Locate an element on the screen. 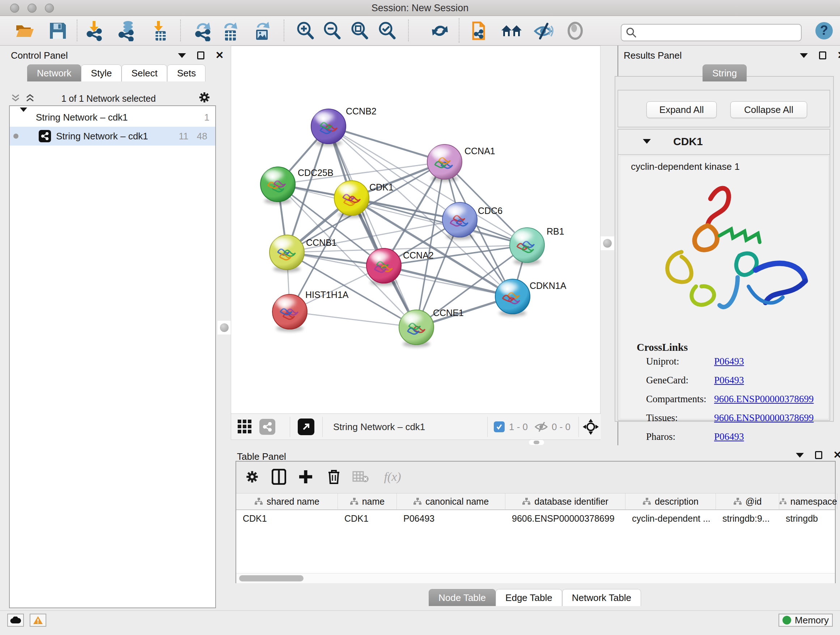 The height and width of the screenshot is (635, 840). column-header-label: name is located at coordinates (374, 502).